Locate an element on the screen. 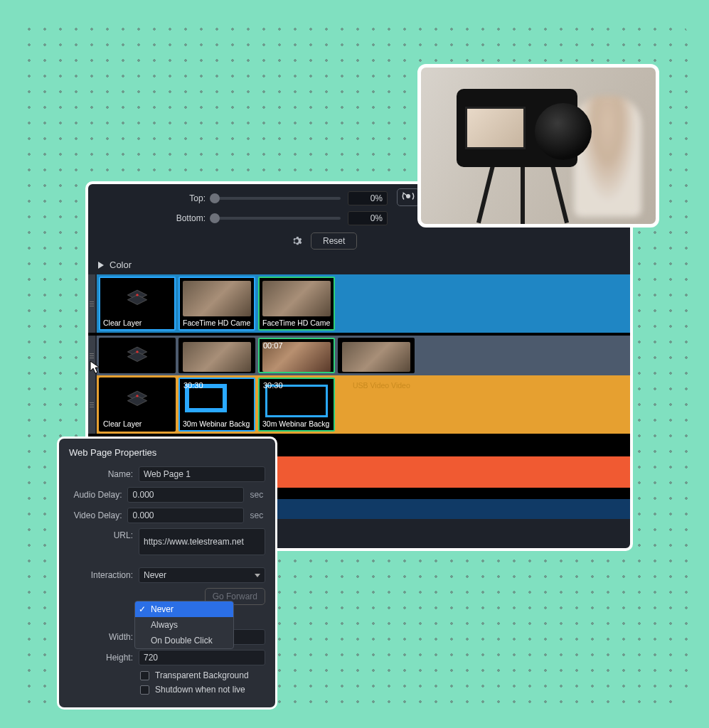  clip-camera-small: 00:07 is located at coordinates (297, 355).